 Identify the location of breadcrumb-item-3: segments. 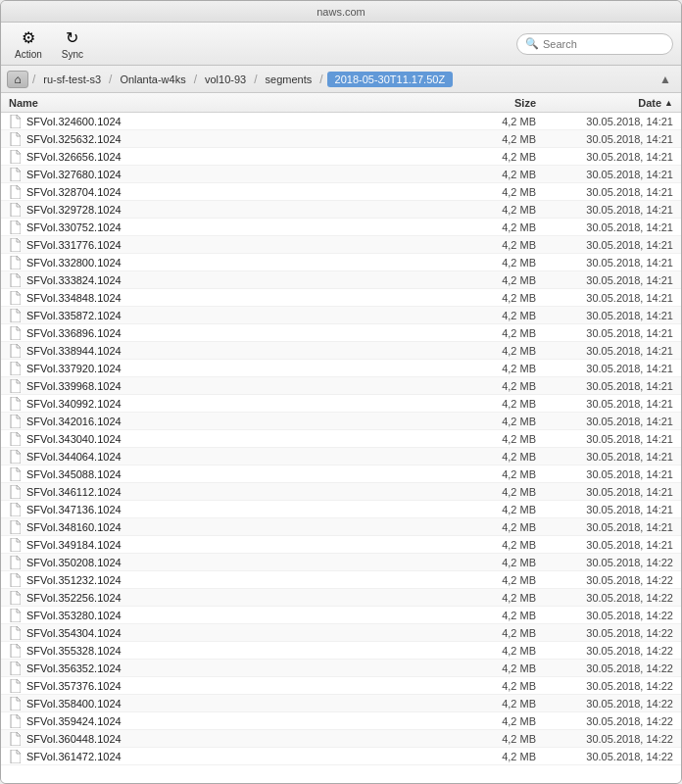
(289, 79).